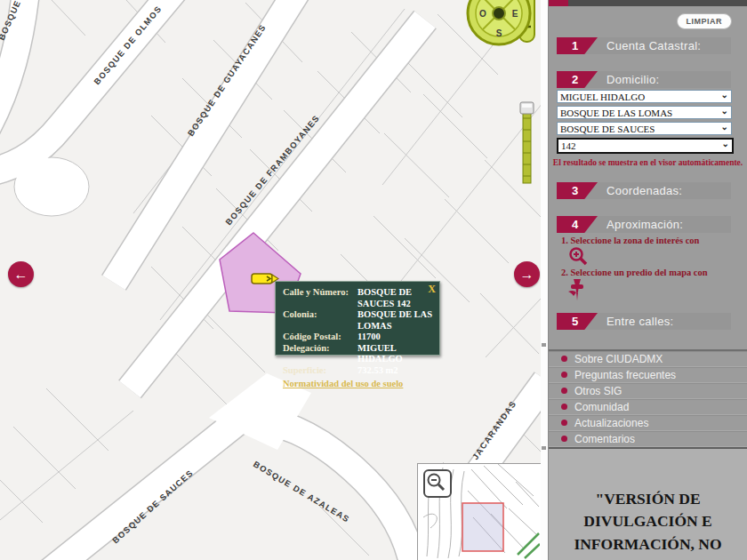  I want to click on section-label: Entre calles:, so click(640, 322).